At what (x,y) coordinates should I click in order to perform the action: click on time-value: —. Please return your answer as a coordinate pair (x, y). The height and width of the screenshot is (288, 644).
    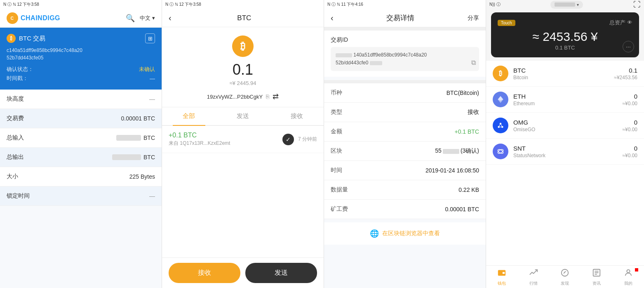
    Looking at the image, I should click on (153, 78).